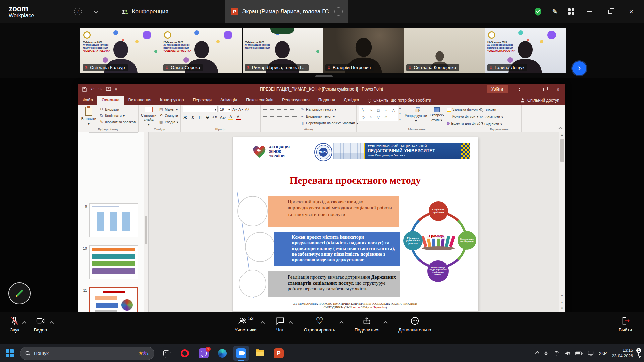 This screenshot has width=644, height=362. I want to click on text-direction-button: ⇅Напрямок тексту▾, so click(329, 109).